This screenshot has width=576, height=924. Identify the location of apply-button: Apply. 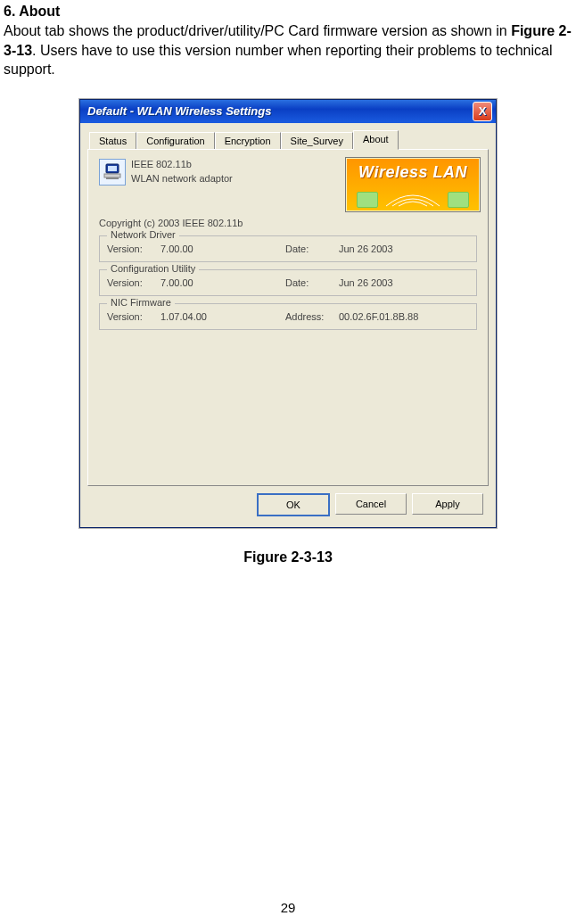
(448, 504).